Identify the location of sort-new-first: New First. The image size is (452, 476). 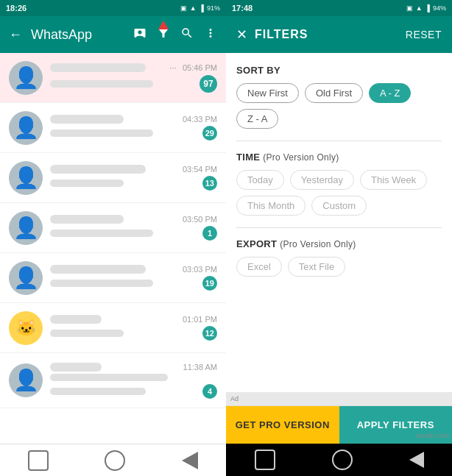
(268, 93).